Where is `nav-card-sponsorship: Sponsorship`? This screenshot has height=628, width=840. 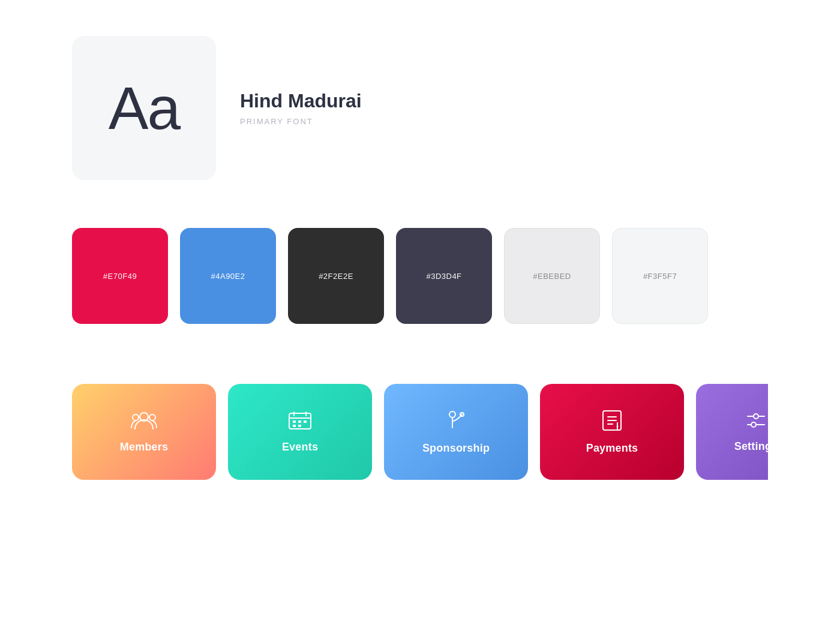
nav-card-sponsorship: Sponsorship is located at coordinates (456, 432).